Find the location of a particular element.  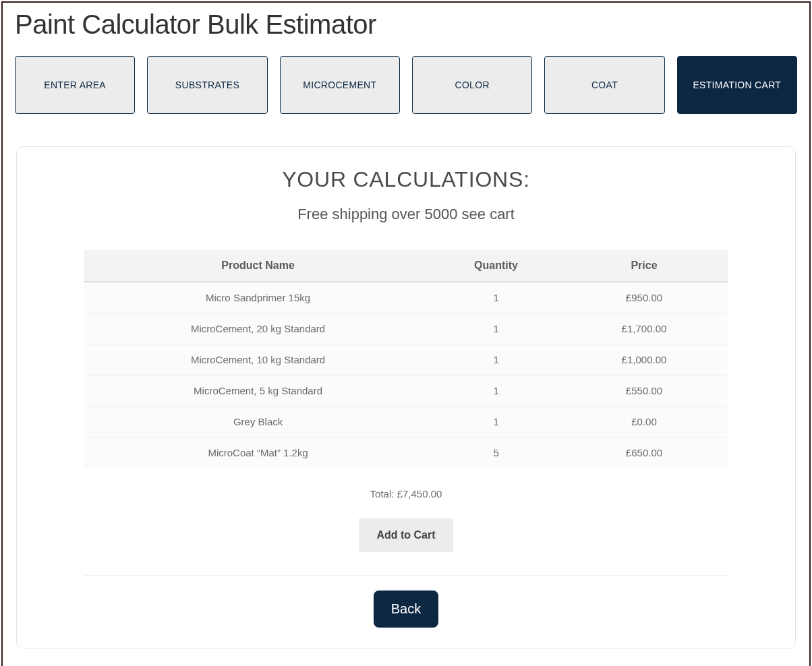

cell-product: MicroCement, 20 kg Standard is located at coordinates (258, 329).